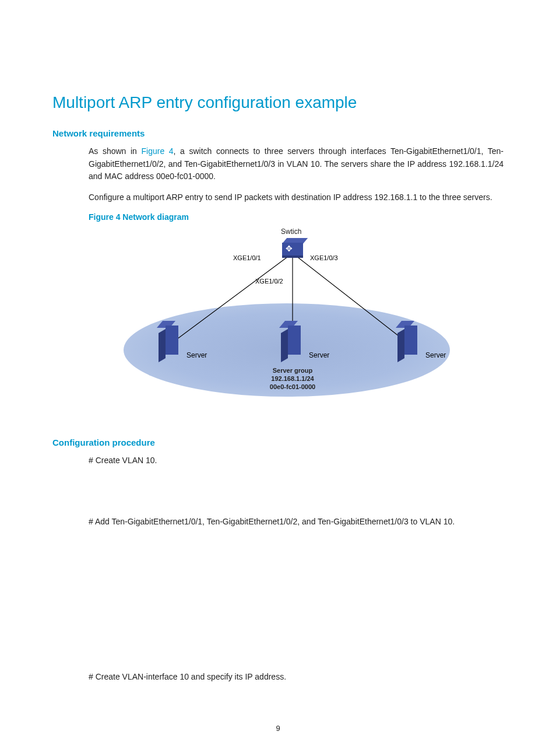 This screenshot has width=556, height=756. What do you see at coordinates (289, 249) in the screenshot?
I see `switch-arrows-icon: ✥` at bounding box center [289, 249].